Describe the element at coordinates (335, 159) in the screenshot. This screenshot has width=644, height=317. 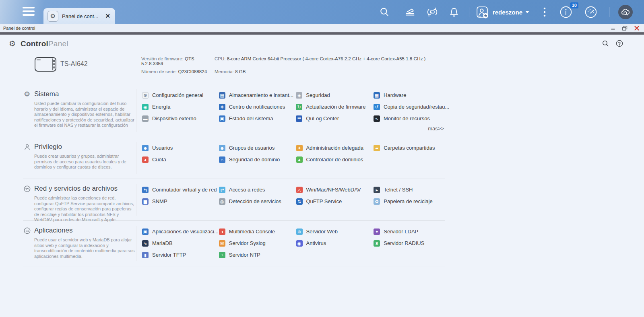
I see `link-controlador-dominios: ▲ Controlador de dominios` at that location.